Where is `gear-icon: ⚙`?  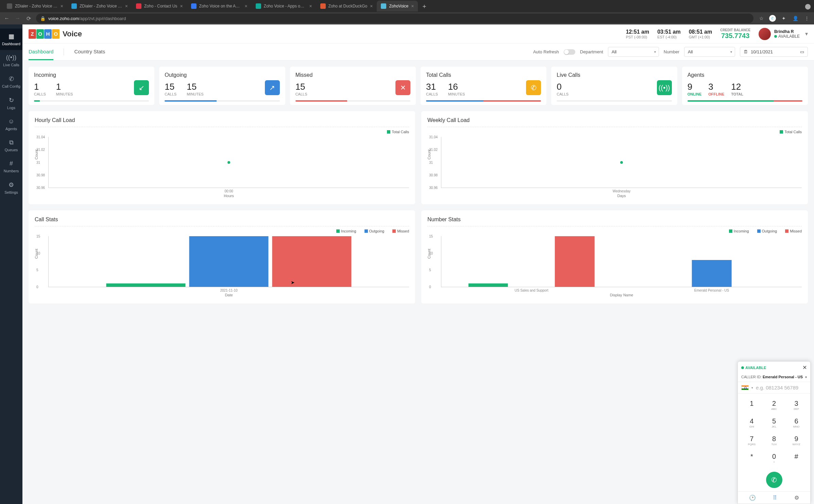
gear-icon: ⚙ is located at coordinates (797, 498).